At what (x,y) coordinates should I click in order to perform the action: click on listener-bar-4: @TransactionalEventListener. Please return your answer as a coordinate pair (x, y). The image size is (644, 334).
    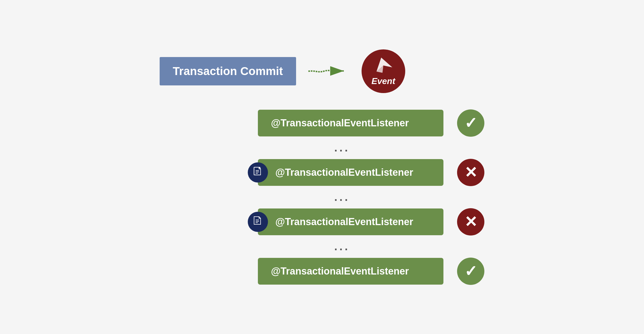
    Looking at the image, I should click on (351, 271).